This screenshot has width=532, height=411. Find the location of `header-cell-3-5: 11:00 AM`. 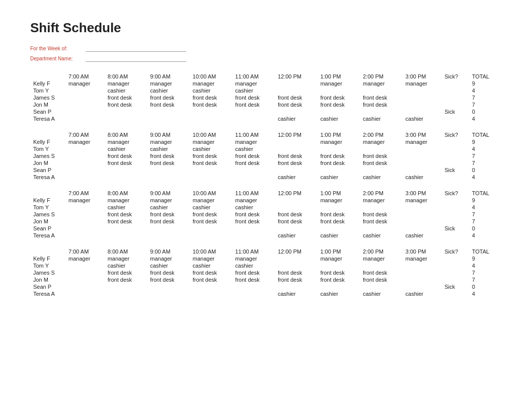

header-cell-3-5: 11:00 AM is located at coordinates (254, 193).